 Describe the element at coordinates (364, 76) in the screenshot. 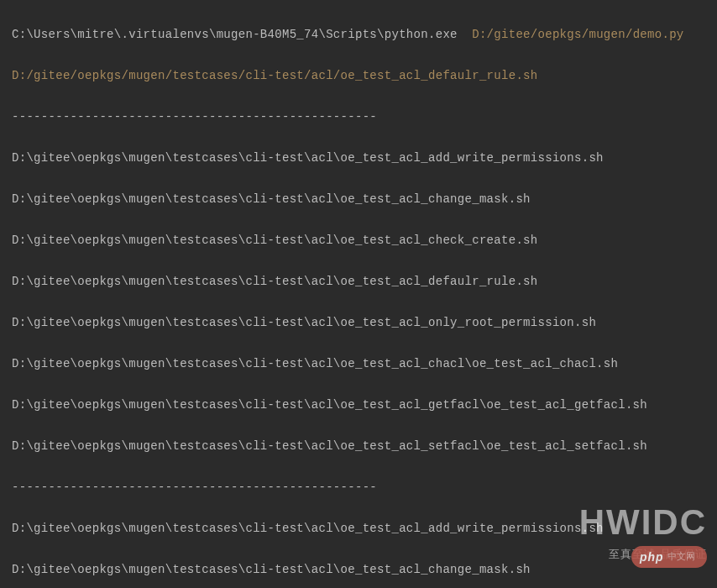

I see `initial-script-path: D:/gitee/oepkgs/mugen/testcases/cli-test…` at that location.